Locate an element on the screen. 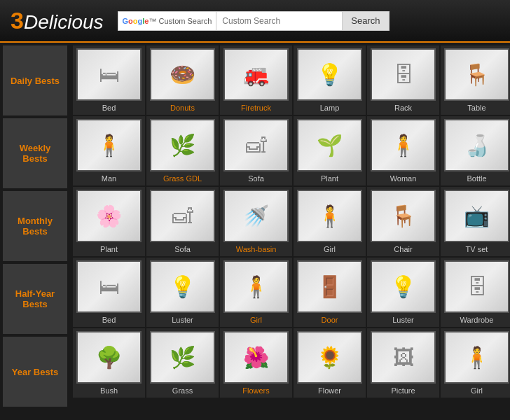 The width and height of the screenshot is (510, 420). grid-cell: 💡Lamp is located at coordinates (329, 80).